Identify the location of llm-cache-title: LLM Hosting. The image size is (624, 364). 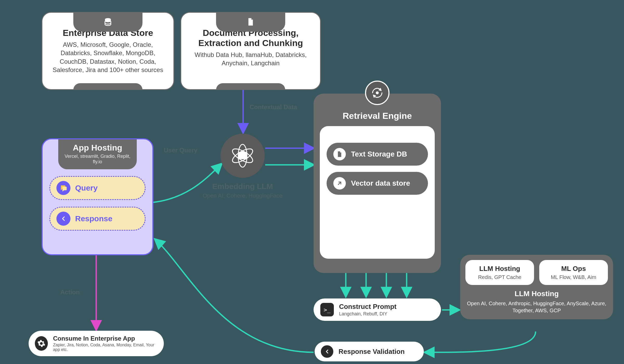
(500, 269).